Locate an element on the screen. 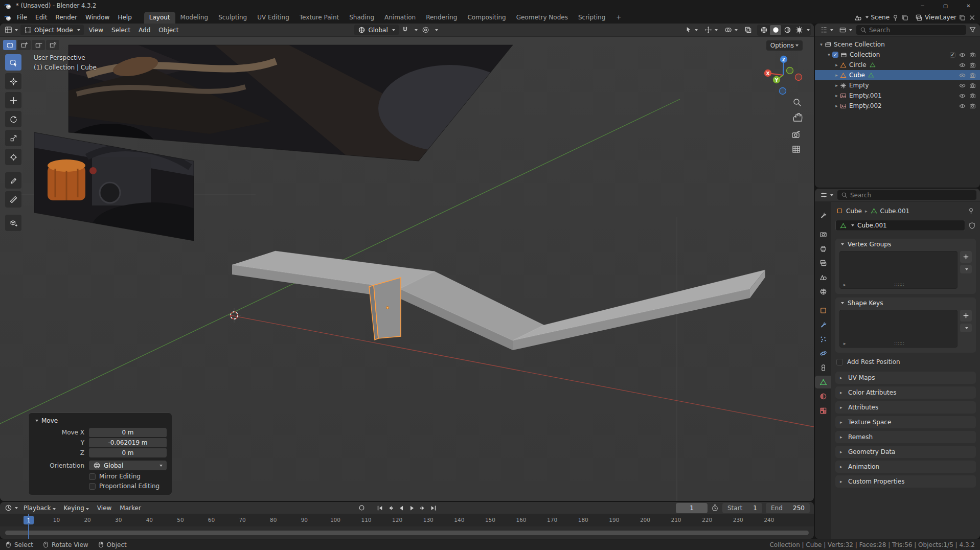  menu-edit: Edit is located at coordinates (41, 17).